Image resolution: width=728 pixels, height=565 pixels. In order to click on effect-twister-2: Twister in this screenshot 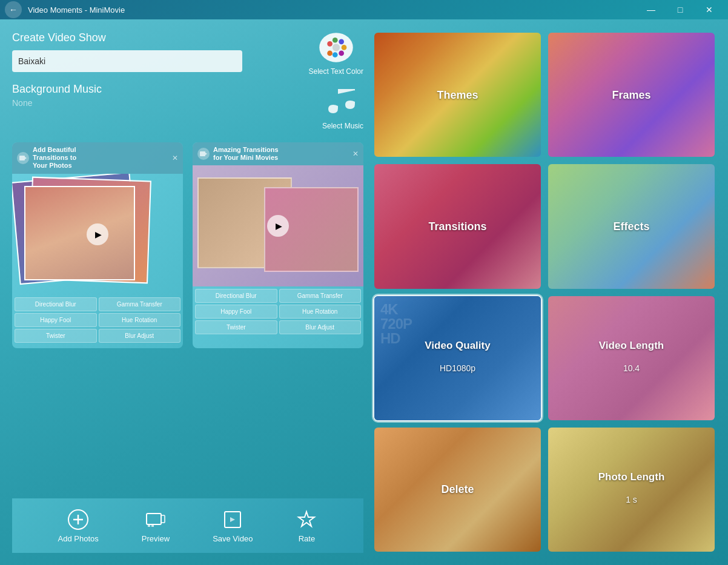, I will do `click(236, 327)`.